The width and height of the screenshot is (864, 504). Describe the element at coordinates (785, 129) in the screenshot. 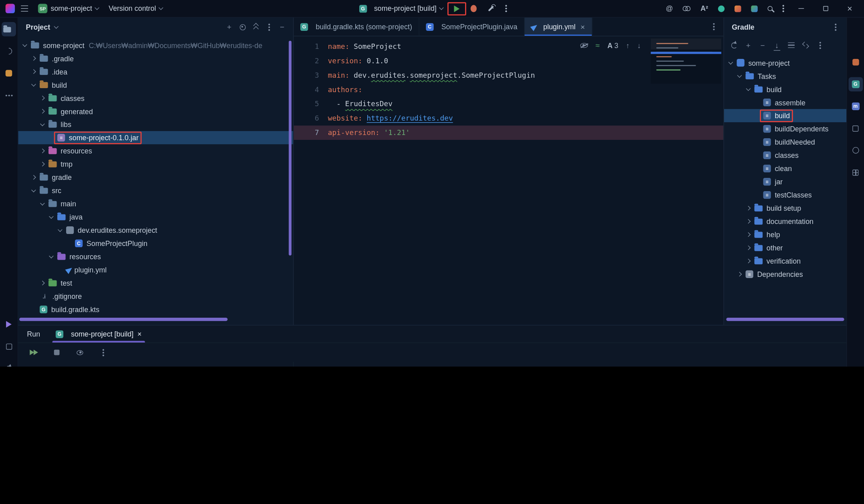

I see `gradle-tree-item-builddependents: ≡buildDependents` at that location.